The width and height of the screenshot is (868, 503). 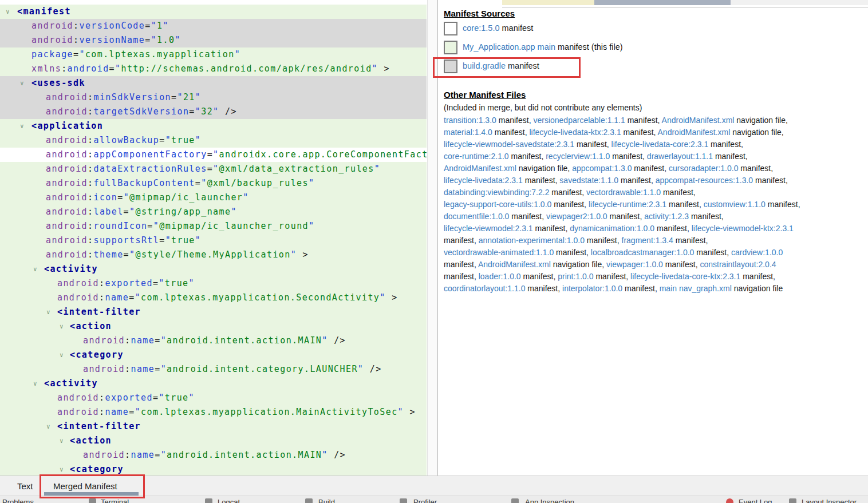 I want to click on code-line: ∨<uses-sdk, so click(x=213, y=84).